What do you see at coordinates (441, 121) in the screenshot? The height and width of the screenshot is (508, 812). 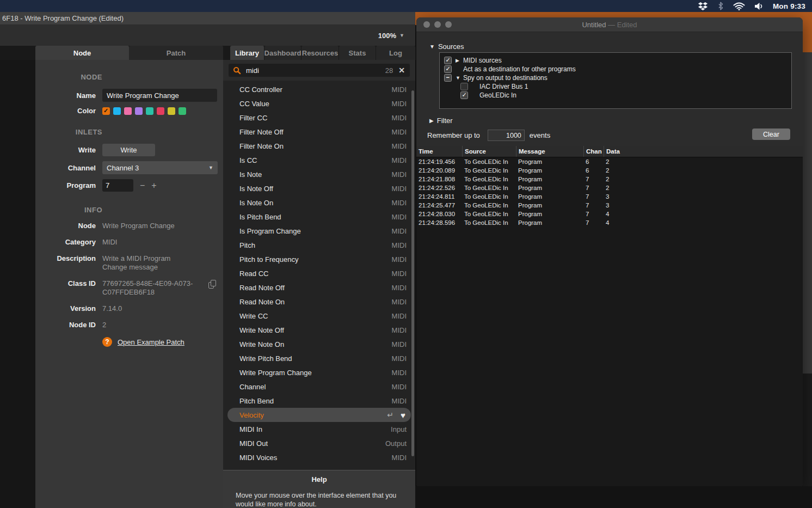 I see `filter-disclosure: ▶ Filter` at bounding box center [441, 121].